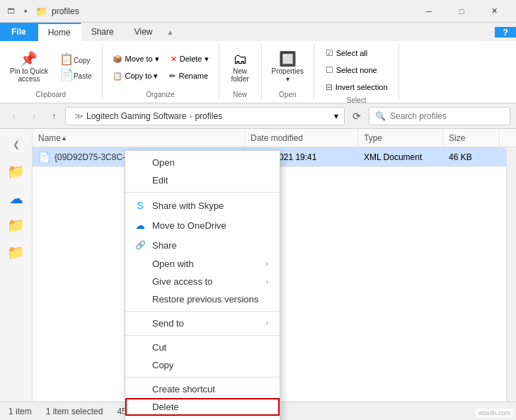  What do you see at coordinates (29, 67) in the screenshot?
I see `pin-button: 📌 Pin to Quickaccess` at bounding box center [29, 67].